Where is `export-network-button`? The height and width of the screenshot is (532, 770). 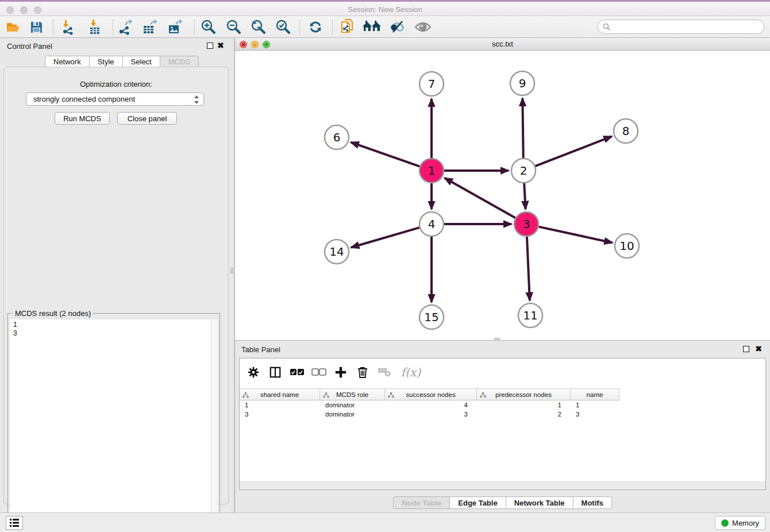 export-network-button is located at coordinates (125, 27).